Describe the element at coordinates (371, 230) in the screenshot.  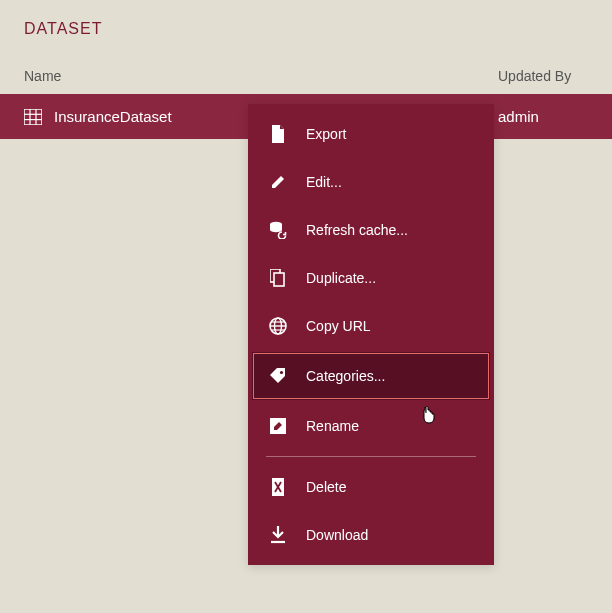
I see `menu-item-refresh-cache: Refresh cache...` at that location.